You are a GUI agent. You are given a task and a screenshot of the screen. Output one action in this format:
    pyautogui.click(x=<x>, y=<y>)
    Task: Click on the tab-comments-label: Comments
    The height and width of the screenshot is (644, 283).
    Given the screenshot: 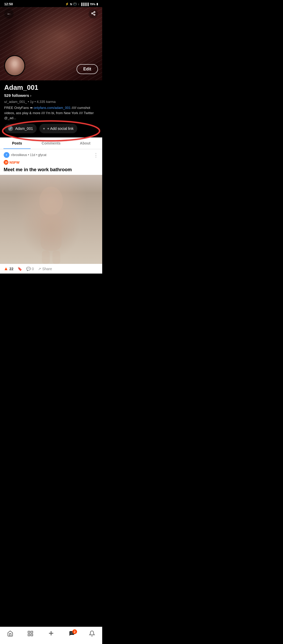 What is the action you would take?
    pyautogui.click(x=51, y=143)
    